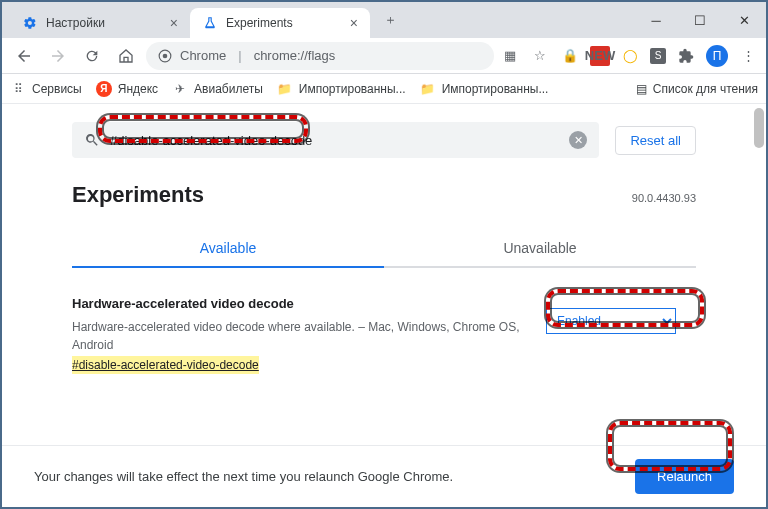  What do you see at coordinates (664, 198) in the screenshot?
I see `version-label: 90.0.4430.93` at bounding box center [664, 198].